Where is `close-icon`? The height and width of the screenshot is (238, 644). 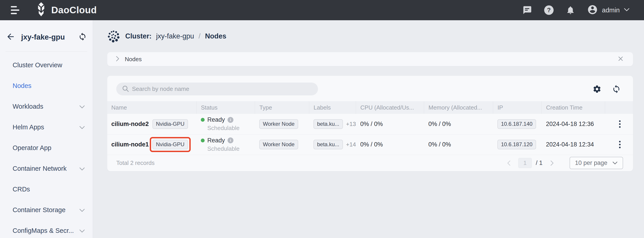 close-icon is located at coordinates (620, 59).